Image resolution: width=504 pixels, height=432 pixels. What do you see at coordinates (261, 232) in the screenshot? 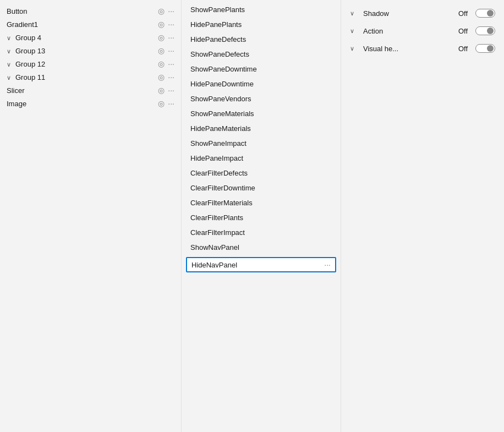
I see `middle-item-clearFilterImpact: ClearFilterImpact` at bounding box center [261, 232].